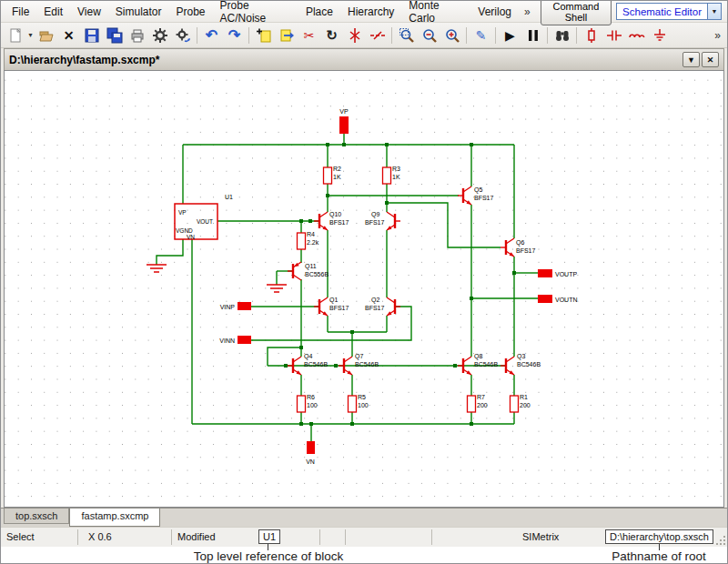 This screenshot has height=564, width=728. What do you see at coordinates (526, 251) in the screenshot?
I see `q6-val: BFS17` at bounding box center [526, 251].